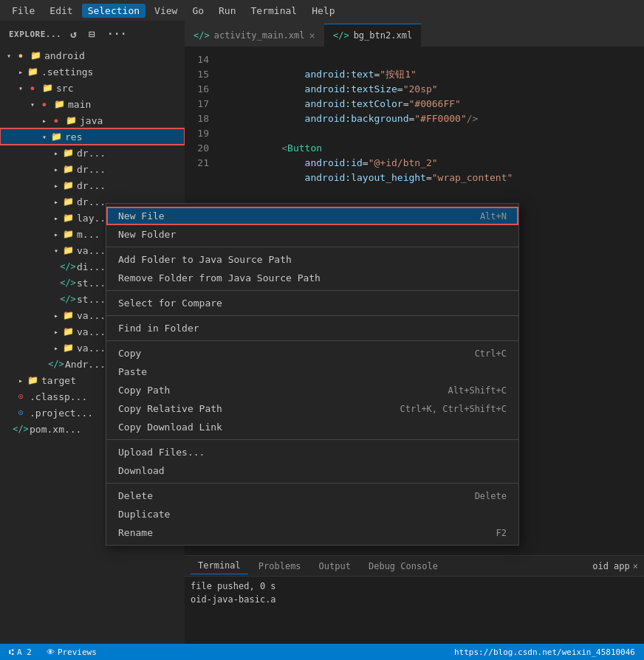  What do you see at coordinates (312, 235) in the screenshot?
I see `ctx-item-new-folder: New Folder` at bounding box center [312, 235].